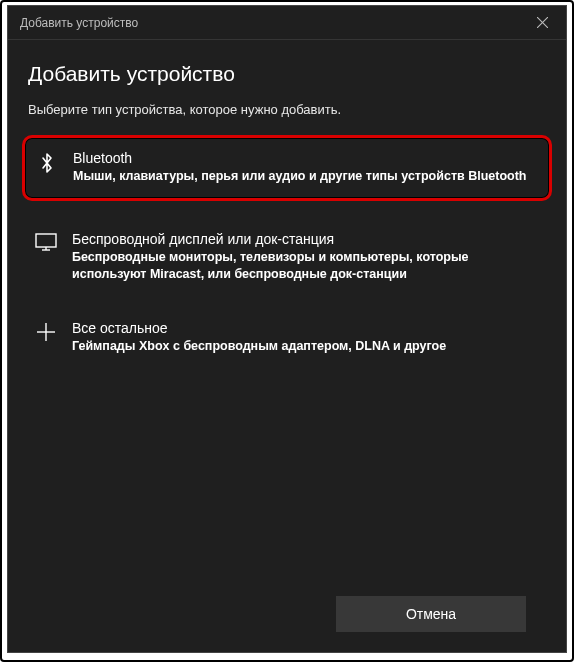 The image size is (574, 662). I want to click on monitor-icon, so click(46, 245).